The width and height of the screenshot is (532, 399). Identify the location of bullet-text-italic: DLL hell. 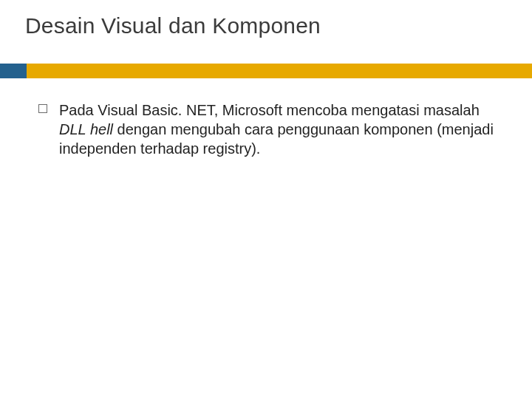
(86, 129).